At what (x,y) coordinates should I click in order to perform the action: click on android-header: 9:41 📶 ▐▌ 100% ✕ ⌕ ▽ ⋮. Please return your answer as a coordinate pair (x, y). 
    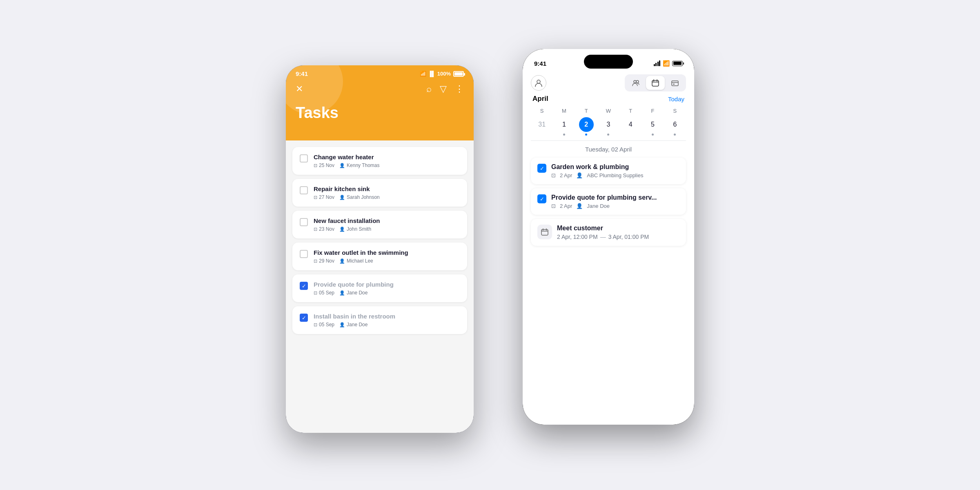
    Looking at the image, I should click on (380, 103).